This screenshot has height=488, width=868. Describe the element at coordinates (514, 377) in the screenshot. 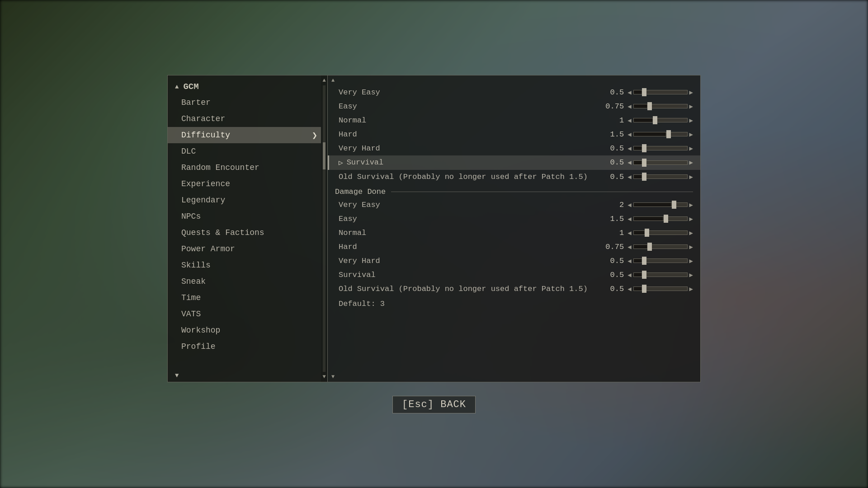

I see `right-panel-down-arrow: ▼` at that location.